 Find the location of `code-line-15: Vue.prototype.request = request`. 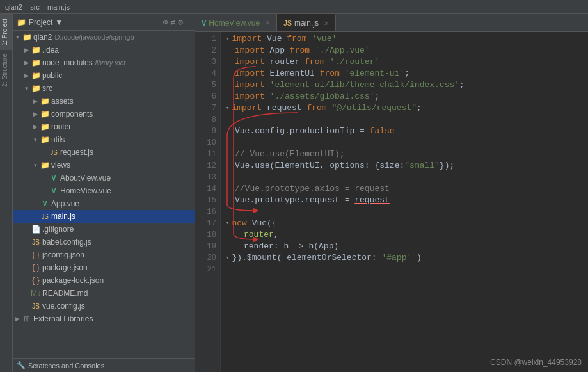

code-line-15: Vue.prototype.request = request is located at coordinates (407, 200).